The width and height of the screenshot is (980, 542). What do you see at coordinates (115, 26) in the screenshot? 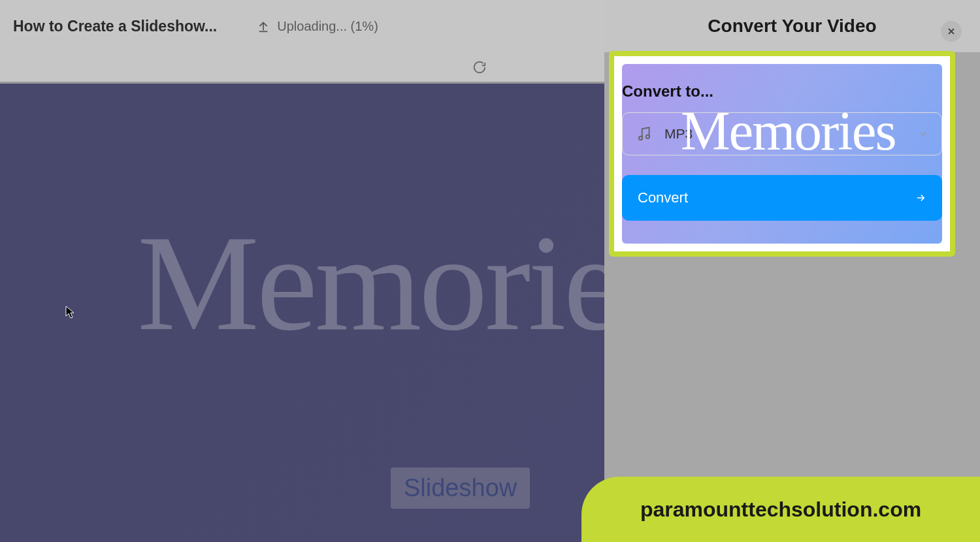
I see `project-title: How to Create a Slideshow...` at bounding box center [115, 26].